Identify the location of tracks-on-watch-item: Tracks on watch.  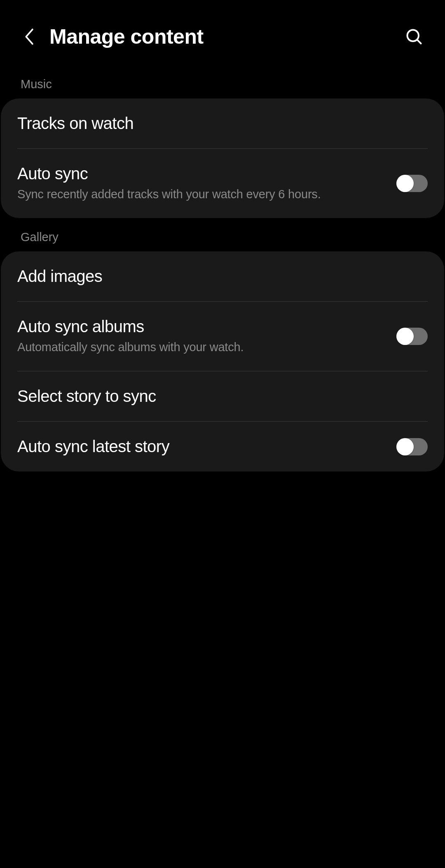
(222, 124).